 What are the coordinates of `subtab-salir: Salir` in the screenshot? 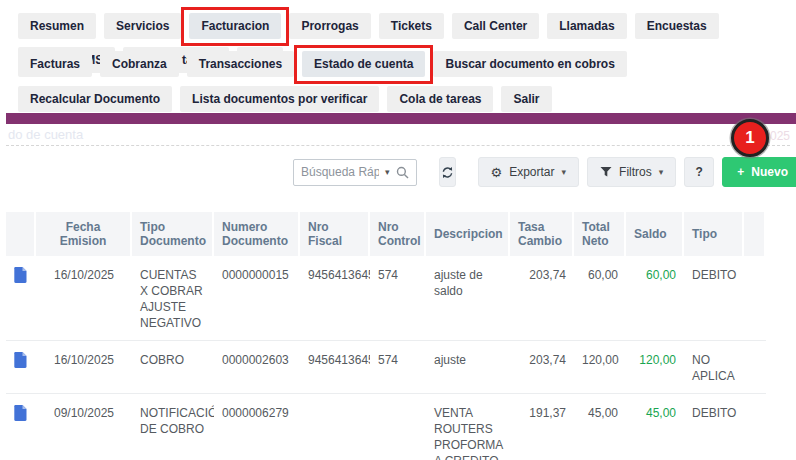 It's located at (526, 99).